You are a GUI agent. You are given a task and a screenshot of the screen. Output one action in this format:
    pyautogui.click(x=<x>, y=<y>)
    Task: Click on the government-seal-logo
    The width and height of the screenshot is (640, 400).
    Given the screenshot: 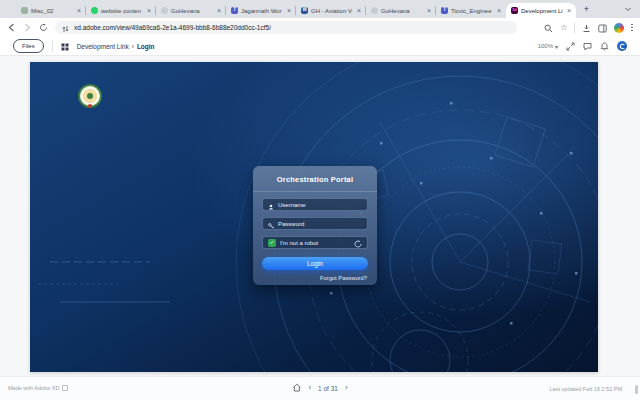 What is the action you would take?
    pyautogui.click(x=90, y=96)
    